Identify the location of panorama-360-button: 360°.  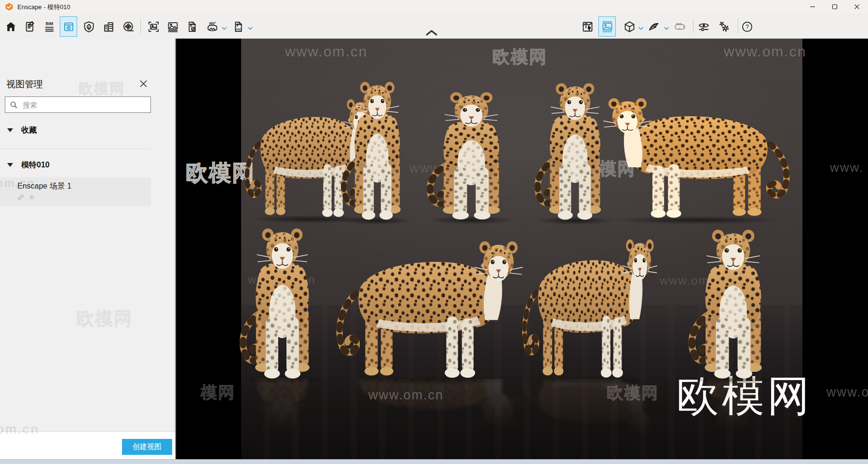
(212, 27).